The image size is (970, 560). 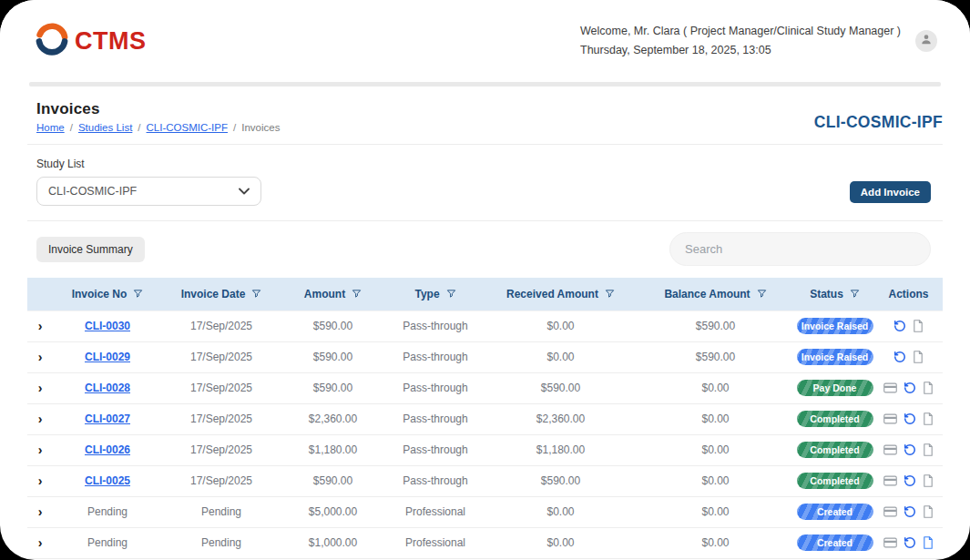 What do you see at coordinates (552, 294) in the screenshot?
I see `column-label: Received Amount` at bounding box center [552, 294].